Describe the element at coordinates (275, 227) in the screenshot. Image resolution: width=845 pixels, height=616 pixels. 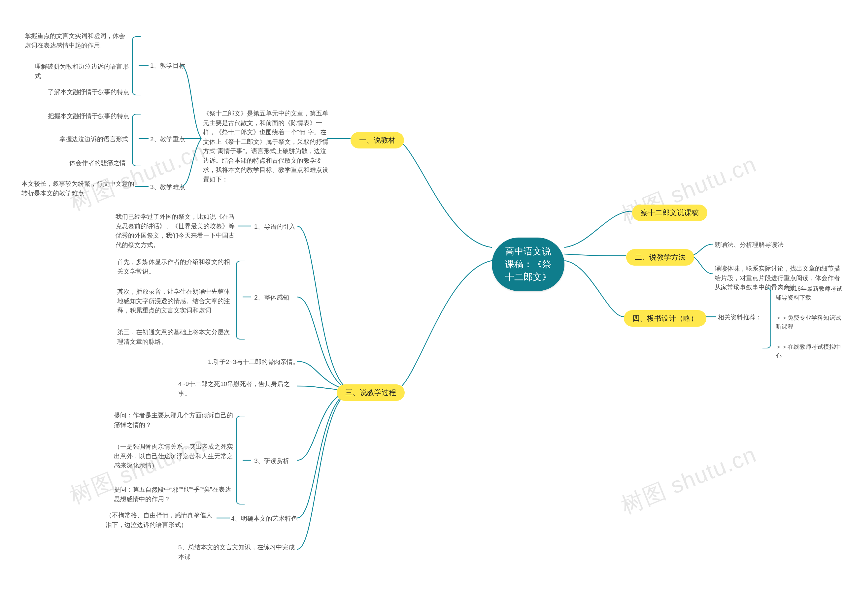
I see `node-sec3-sub1: 1、导语的引入` at that location.